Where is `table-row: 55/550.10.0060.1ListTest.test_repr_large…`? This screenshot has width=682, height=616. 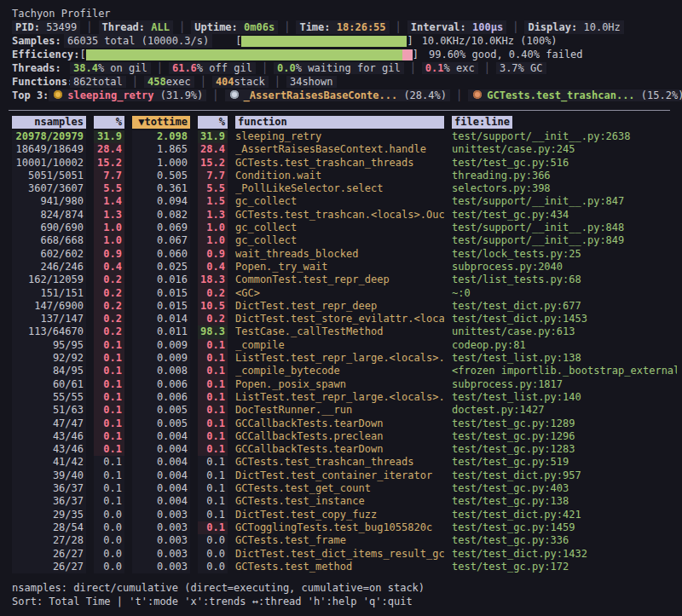 table-row: 55/550.10.0060.1ListTest.test_repr_large… is located at coordinates (344, 397).